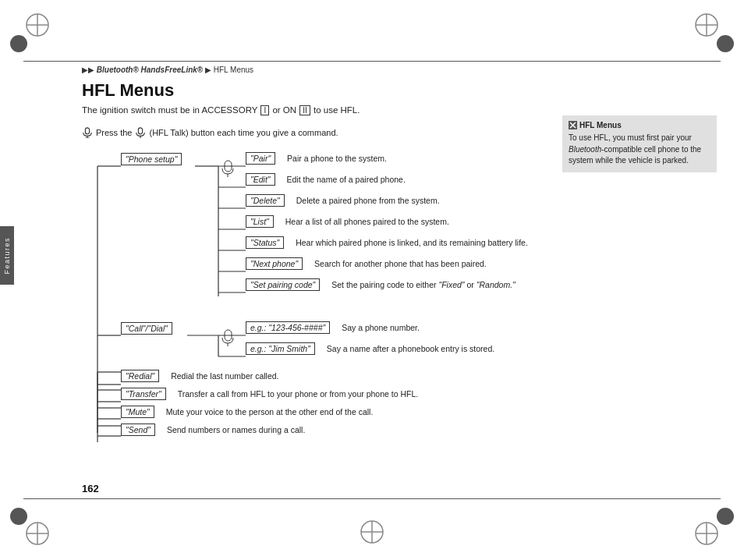 This screenshot has width=744, height=560. What do you see at coordinates (423, 285) in the screenshot?
I see `set-pairing-desc: Set the pairing code to either "Fixed" o…` at bounding box center [423, 285].